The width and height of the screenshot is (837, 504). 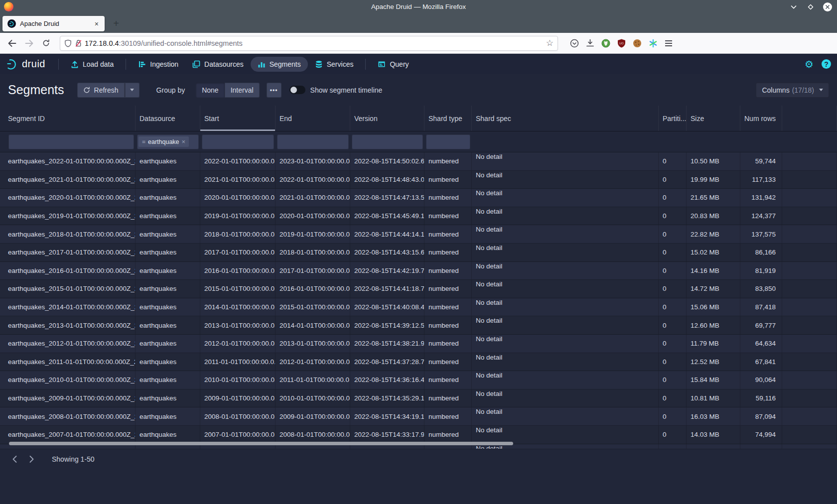 I want to click on reload-icon, so click(x=46, y=43).